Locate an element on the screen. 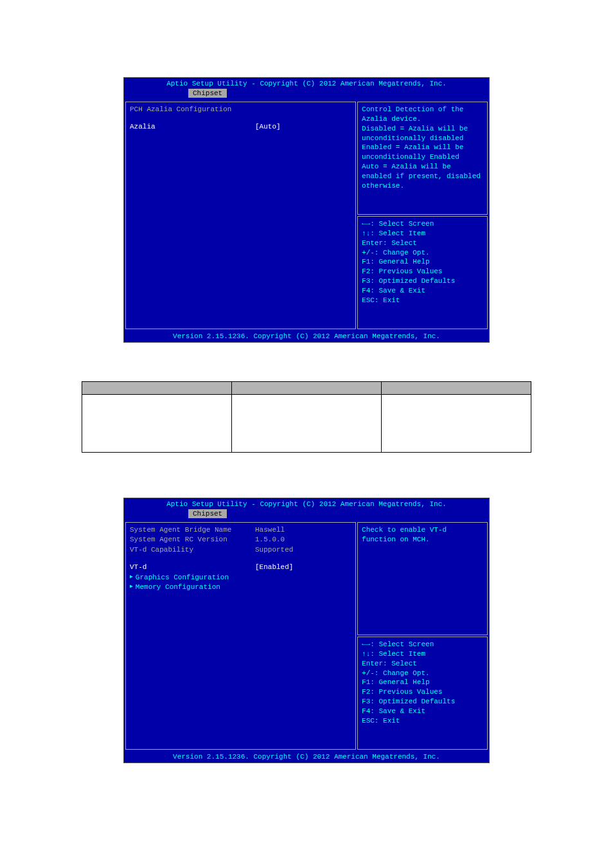 The width and height of the screenshot is (613, 868). bios-right-panel: Check to enable VT-d function on MCH. ←→… is located at coordinates (423, 636).